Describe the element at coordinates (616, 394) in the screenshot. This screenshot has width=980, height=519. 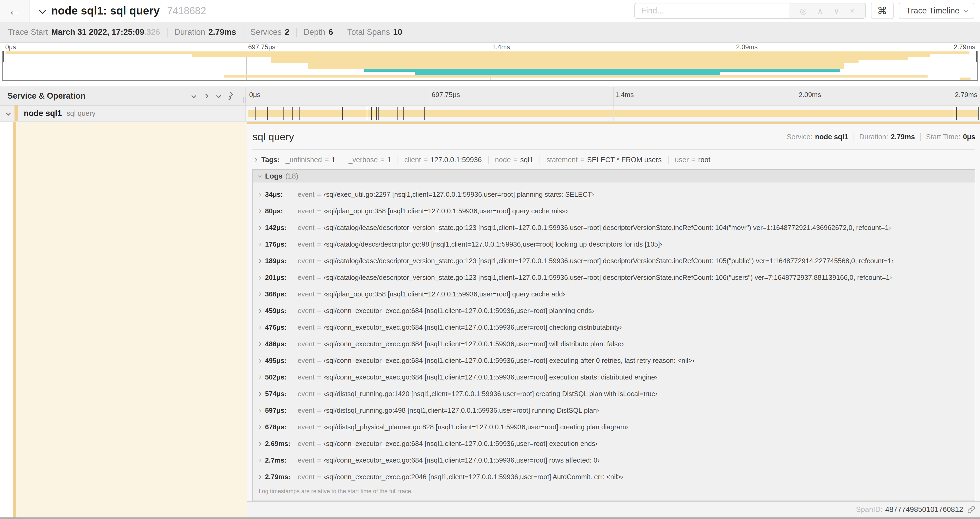
I see `log-entry: 574μs:event=‹sql/distsql_running.go:1420…` at that location.